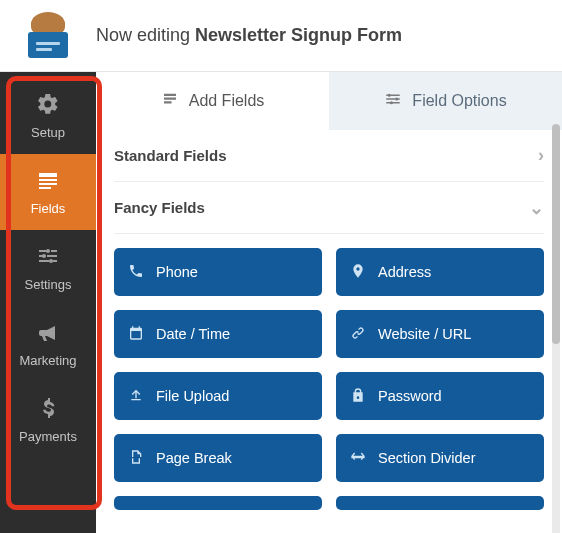 This screenshot has width=562, height=533. What do you see at coordinates (48, 132) in the screenshot?
I see `sidebar-item-label: Setup` at bounding box center [48, 132].